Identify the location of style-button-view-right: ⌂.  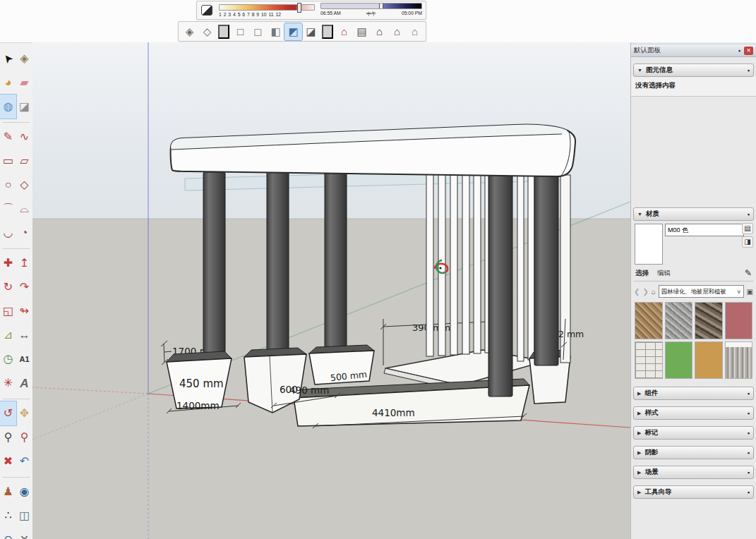
(397, 32).